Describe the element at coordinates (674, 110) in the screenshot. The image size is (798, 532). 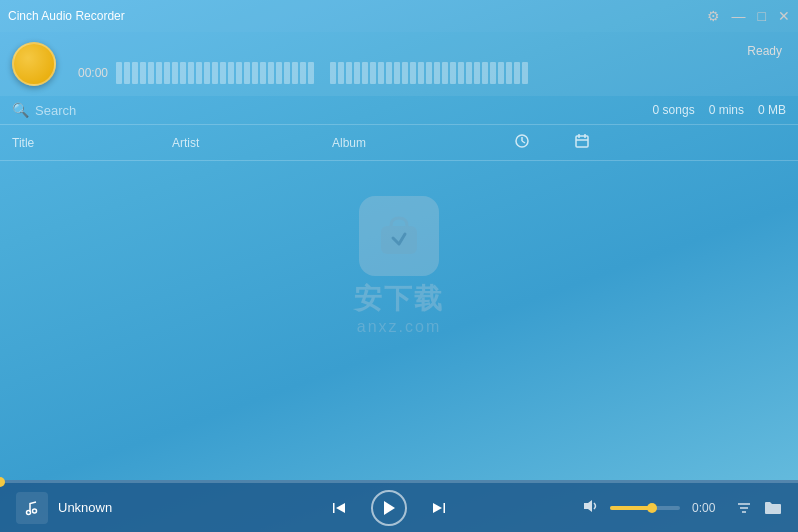
I see `songs-stat: 0 songs` at that location.